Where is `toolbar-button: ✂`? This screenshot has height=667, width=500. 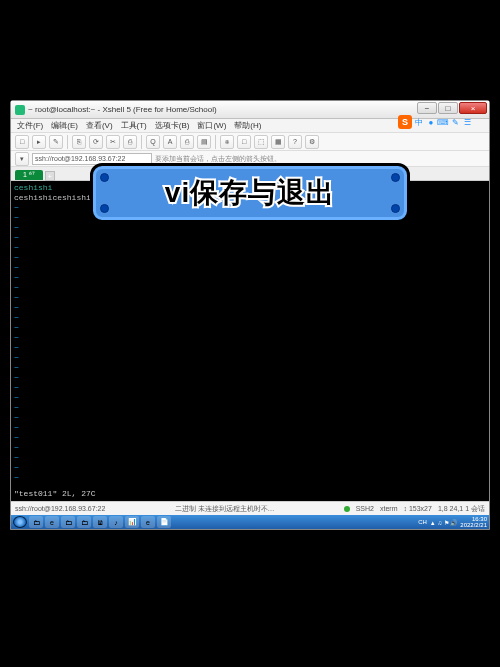 toolbar-button: ✂ is located at coordinates (113, 142).